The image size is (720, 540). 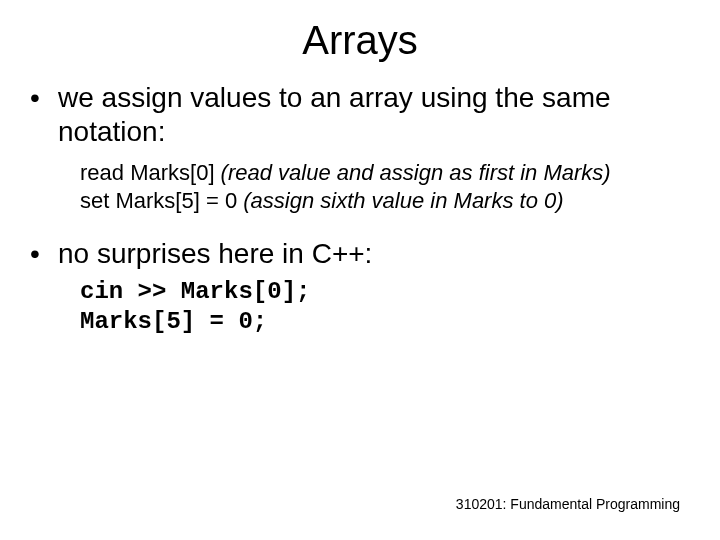 I want to click on bullet-text-2: no surprises here in C++:, so click(x=215, y=254).